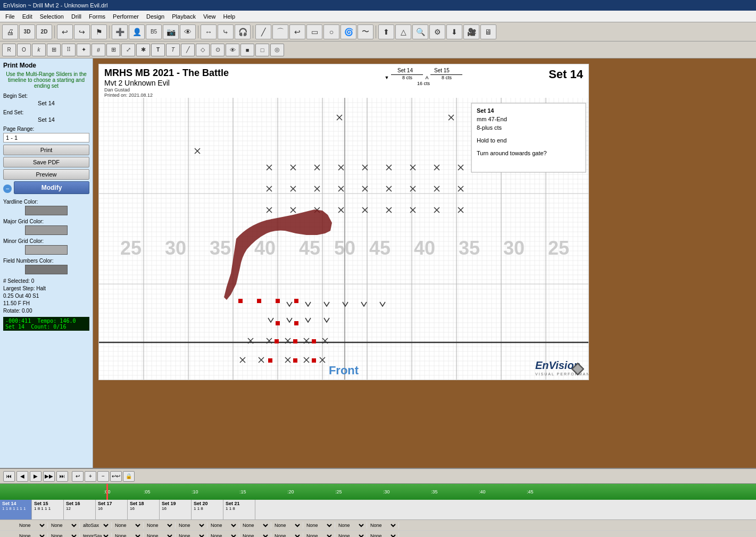 The image size is (756, 537). What do you see at coordinates (62, 476) in the screenshot?
I see `transport-to-end: ⏭` at bounding box center [62, 476].